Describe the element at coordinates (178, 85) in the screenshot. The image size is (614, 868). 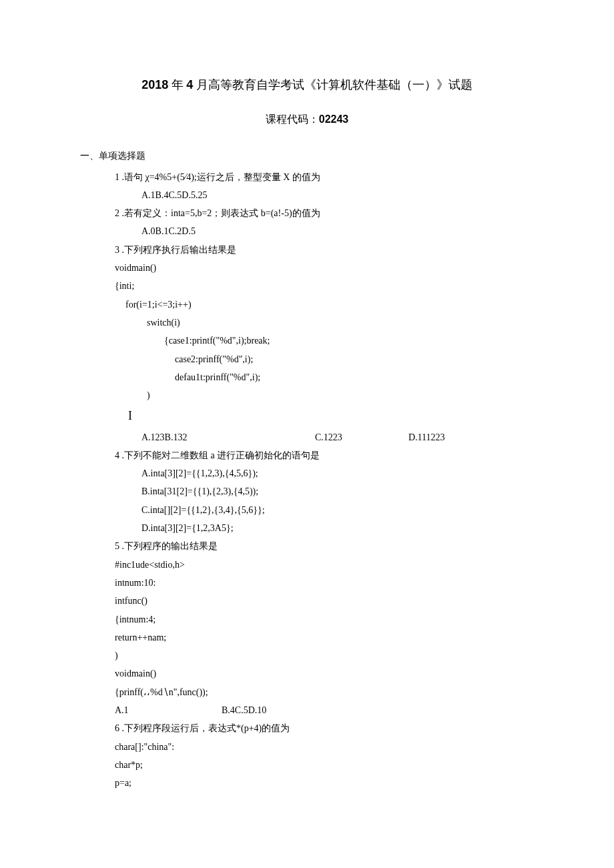
I see `title-mid1: 年` at that location.